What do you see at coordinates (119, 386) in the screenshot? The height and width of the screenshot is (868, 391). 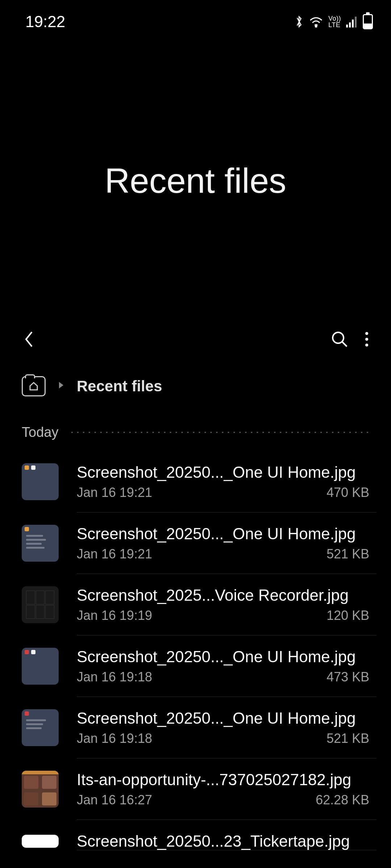 I see `breadcrumb-current: Recent files` at bounding box center [119, 386].